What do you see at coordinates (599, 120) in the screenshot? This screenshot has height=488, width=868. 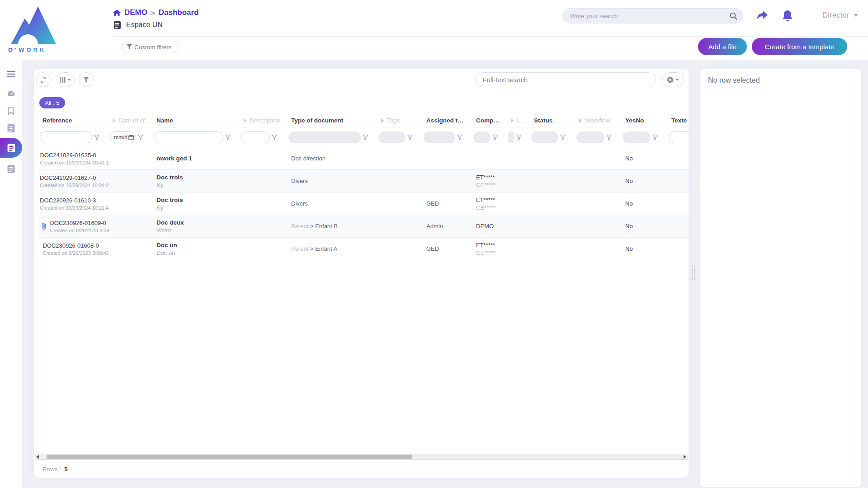 I see `column-header-workflow: Workflow` at bounding box center [599, 120].